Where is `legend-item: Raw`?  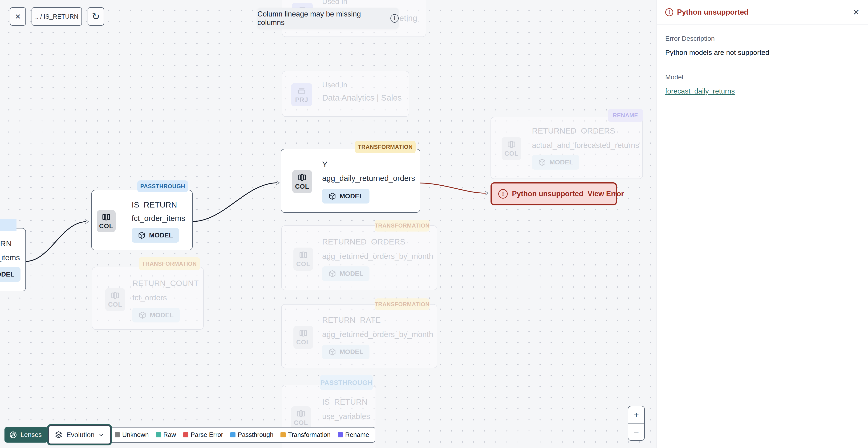
legend-item: Raw is located at coordinates (166, 435).